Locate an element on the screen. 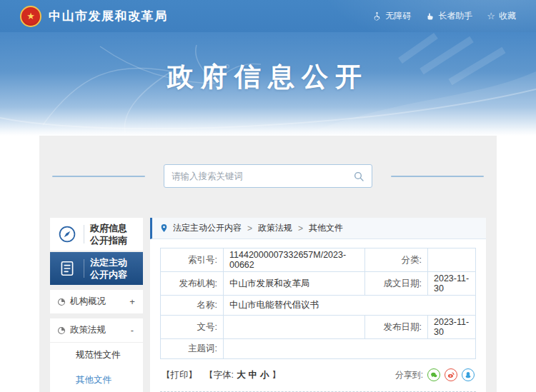  category-label: 分类: is located at coordinates (397, 260).